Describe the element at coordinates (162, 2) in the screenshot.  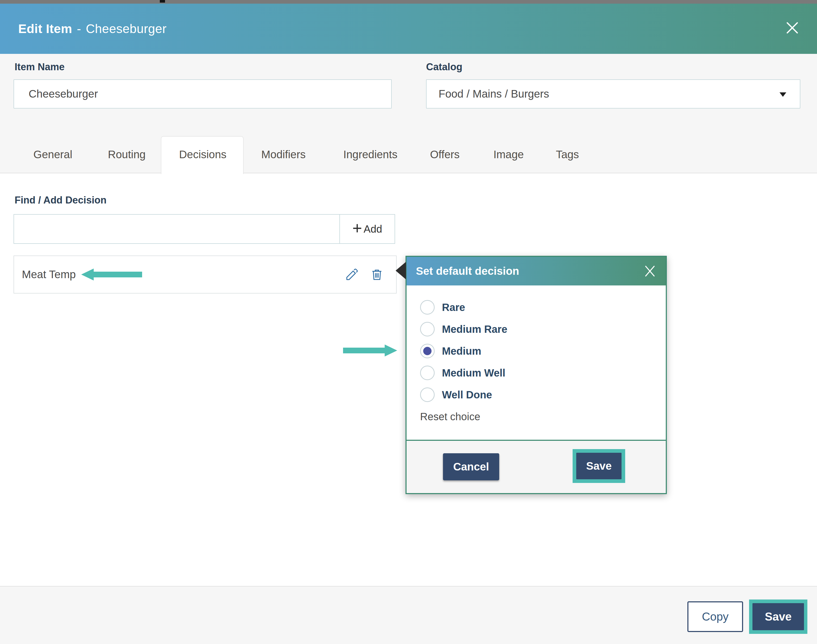
I see `top-notch-mark` at that location.